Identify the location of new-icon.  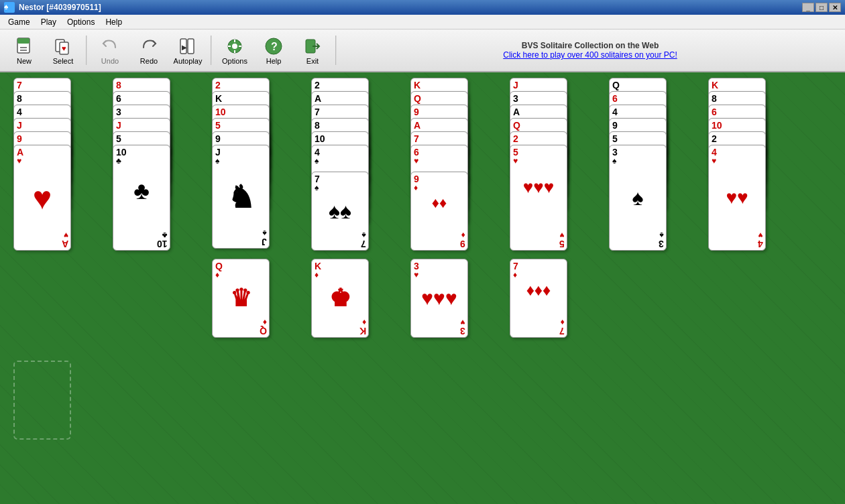
(24, 46).